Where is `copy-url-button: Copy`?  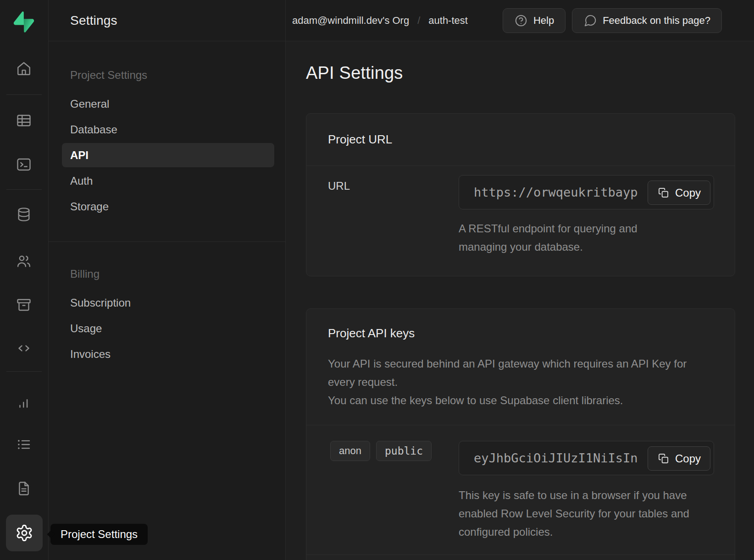
copy-url-button: Copy is located at coordinates (679, 192).